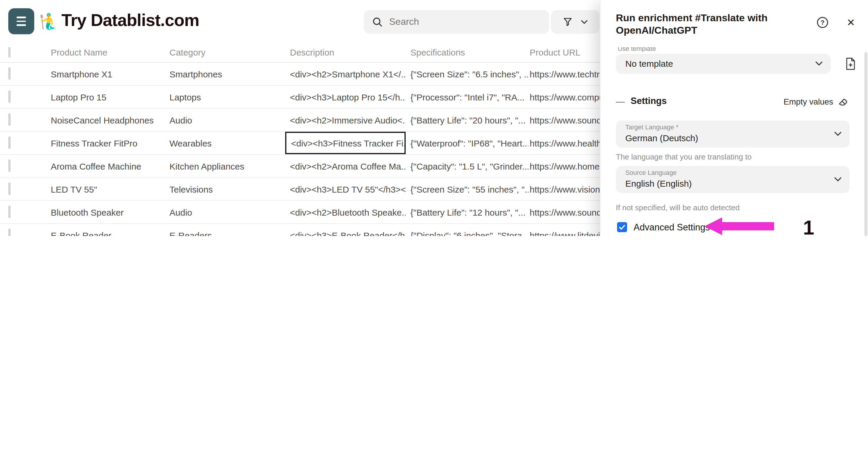 This screenshot has height=472, width=868. Describe the element at coordinates (227, 230) in the screenshot. I see `cell-category: E-Readers` at that location.